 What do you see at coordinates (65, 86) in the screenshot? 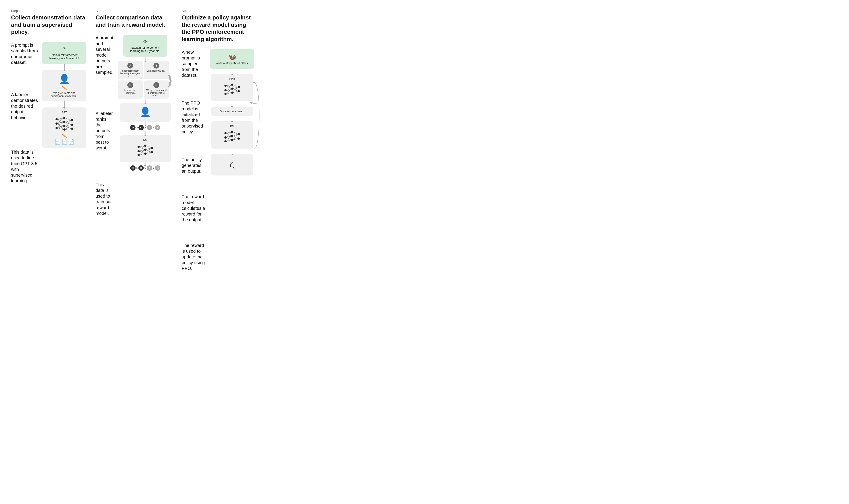
I see `step1-labeler-card: 👤 ✏️ We give treats and punishments to t…` at bounding box center [65, 86].